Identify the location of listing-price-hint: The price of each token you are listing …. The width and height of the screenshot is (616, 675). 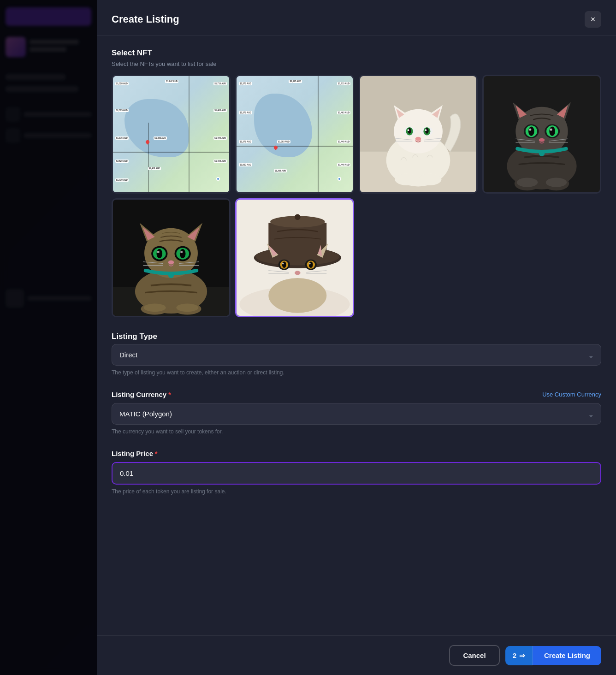
(356, 491).